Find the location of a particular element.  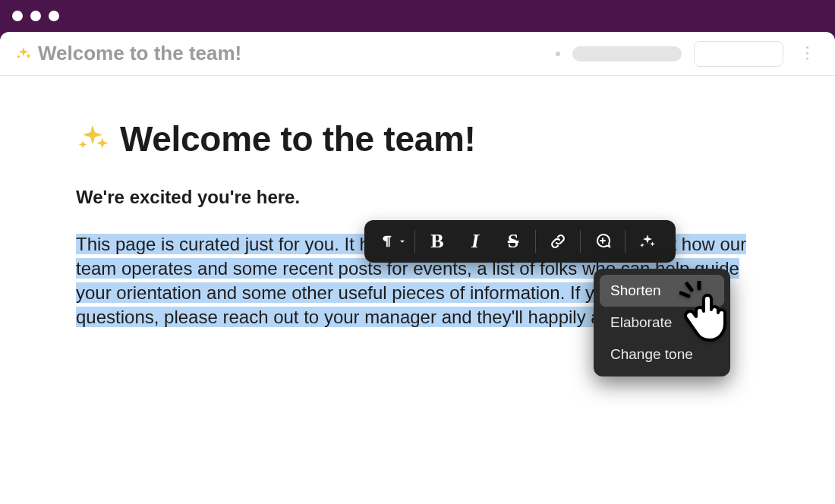

tab-title: Welcome to the team! is located at coordinates (140, 53).